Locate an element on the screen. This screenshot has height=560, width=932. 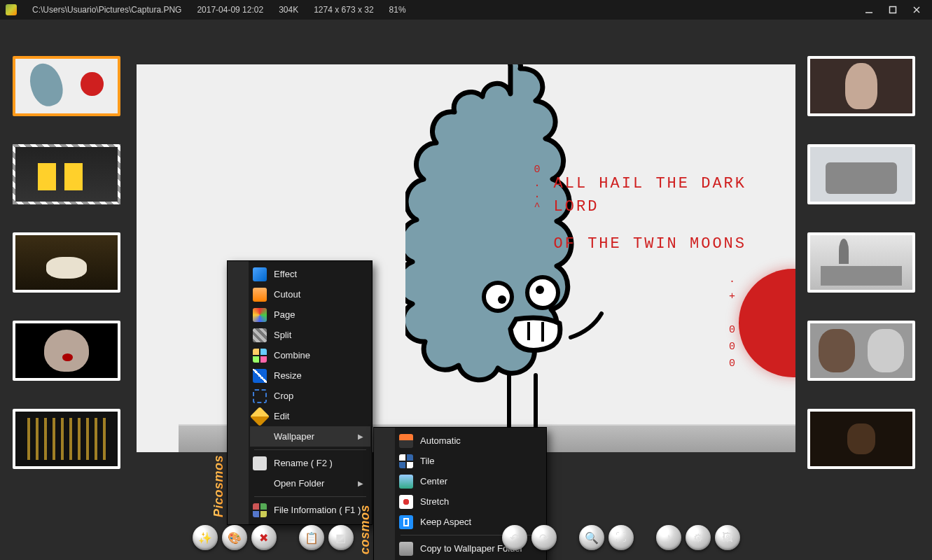
tool-zoom-in-button: 🔍 is located at coordinates (592, 538).